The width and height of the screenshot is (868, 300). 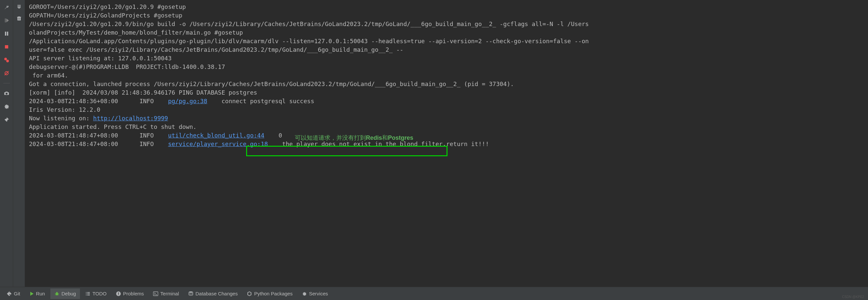 What do you see at coordinates (853, 297) in the screenshot?
I see `watermark: CSDN @KPE2` at bounding box center [853, 297].